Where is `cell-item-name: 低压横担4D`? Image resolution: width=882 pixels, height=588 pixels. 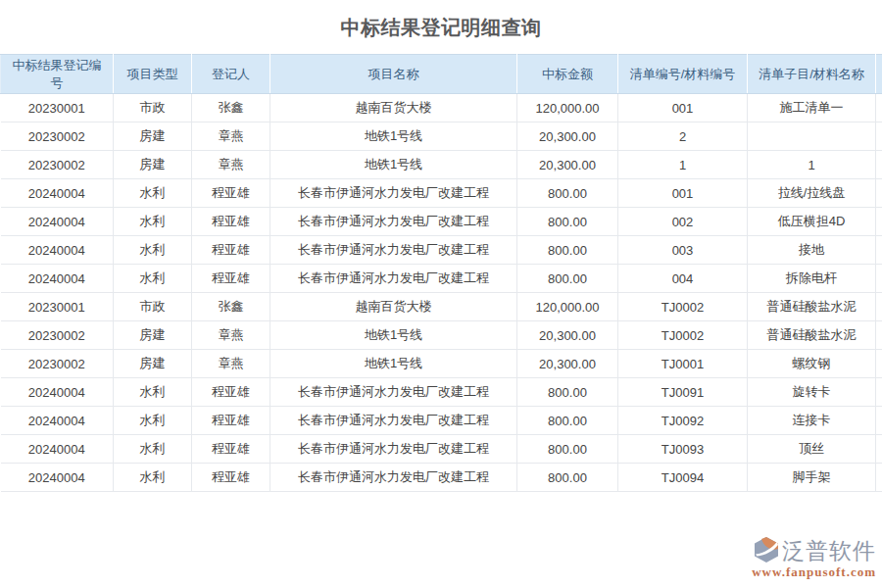 cell-item-name: 低压横担4D is located at coordinates (811, 221).